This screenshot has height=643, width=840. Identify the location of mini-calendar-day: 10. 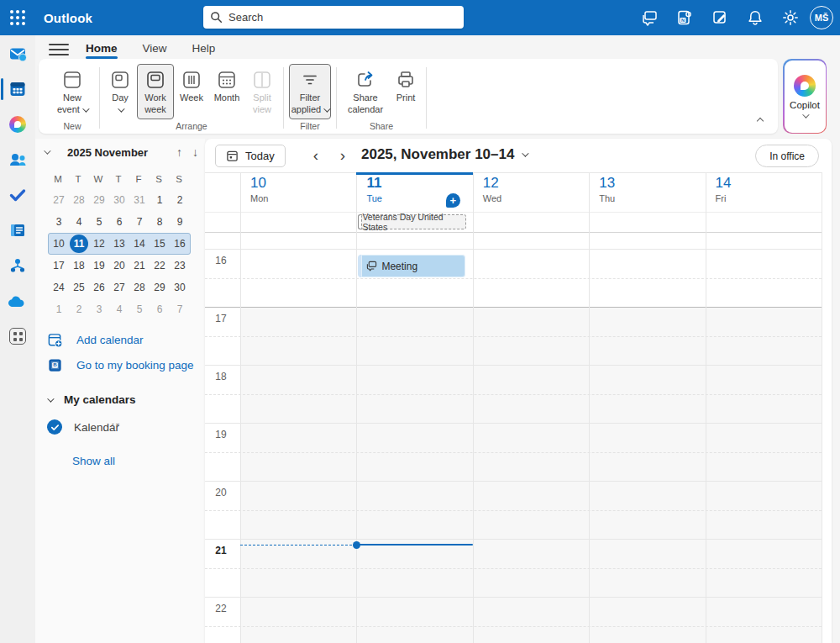
(59, 244).